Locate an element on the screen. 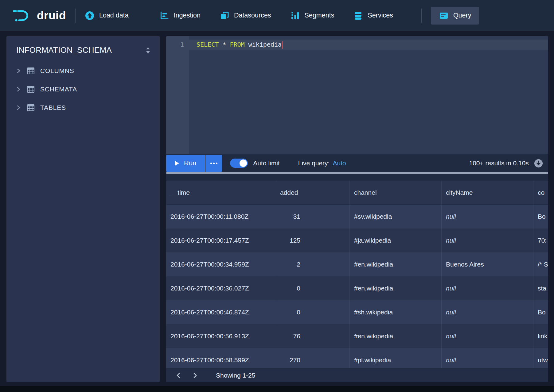 The image size is (554, 392). pagination-status: Showing 1-25 is located at coordinates (236, 375).